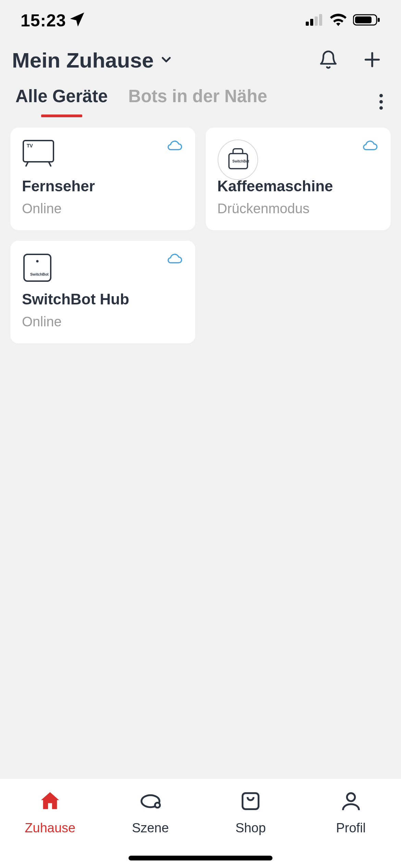  What do you see at coordinates (166, 60) in the screenshot?
I see `chevron-down-icon` at bounding box center [166, 60].